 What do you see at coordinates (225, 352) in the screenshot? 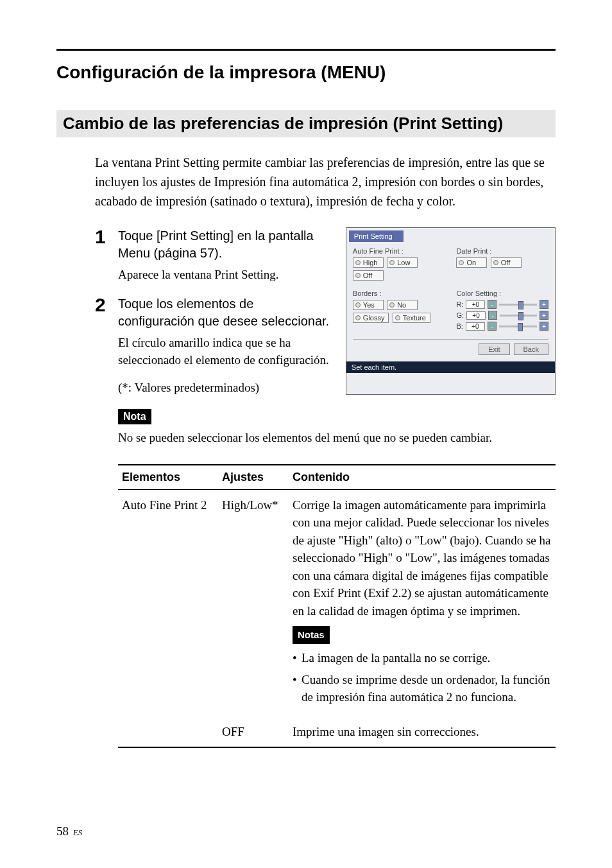
I see `step-2-sub: El círculo amarillo indica que se ha sel…` at bounding box center [225, 352].